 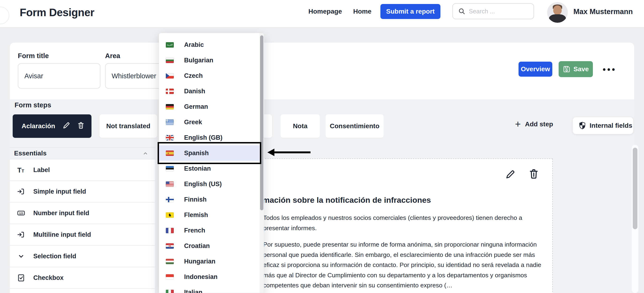 What do you see at coordinates (534, 174) in the screenshot?
I see `delete-content-icon` at bounding box center [534, 174].